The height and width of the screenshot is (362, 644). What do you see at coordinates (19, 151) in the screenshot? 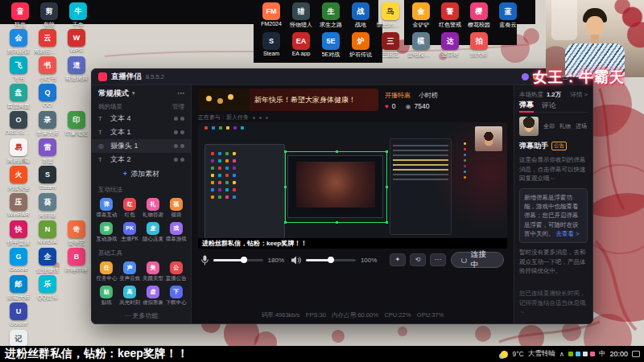
I see `desktop-icon-netease-mail: 易网易邮箱` at bounding box center [19, 151].